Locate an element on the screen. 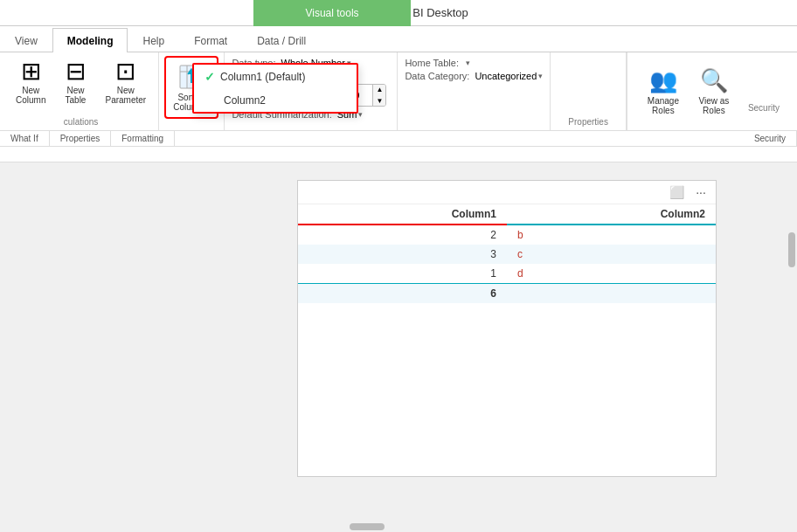 Image resolution: width=797 pixels, height=532 pixels. horizontal-scrollbar is located at coordinates (507, 527).